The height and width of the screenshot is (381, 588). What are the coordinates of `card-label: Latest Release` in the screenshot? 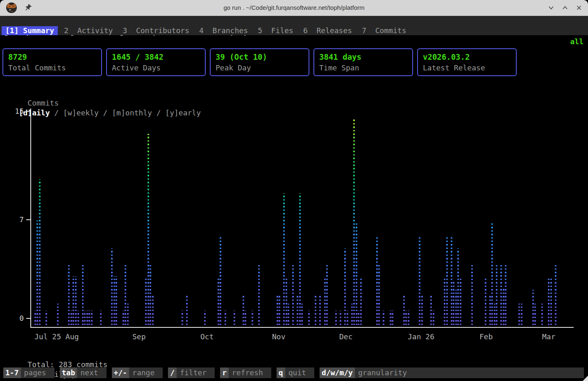 It's located at (467, 68).